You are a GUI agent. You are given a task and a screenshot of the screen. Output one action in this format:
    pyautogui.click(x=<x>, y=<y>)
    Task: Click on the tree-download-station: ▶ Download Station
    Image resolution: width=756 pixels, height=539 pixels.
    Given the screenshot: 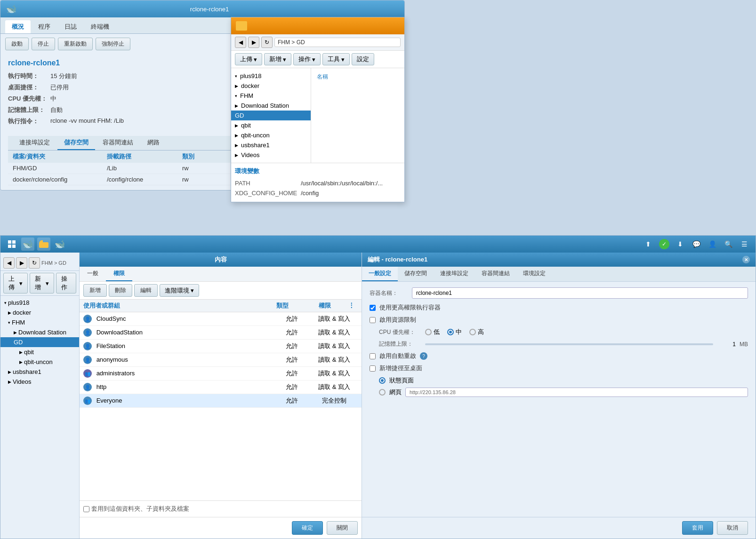 What is the action you would take?
    pyautogui.click(x=271, y=105)
    